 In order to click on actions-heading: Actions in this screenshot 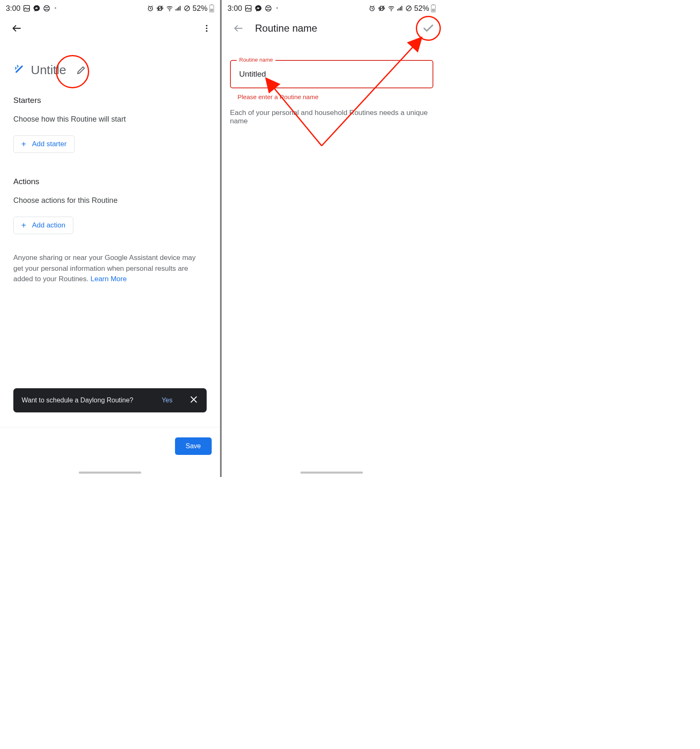, I will do `click(110, 182)`.